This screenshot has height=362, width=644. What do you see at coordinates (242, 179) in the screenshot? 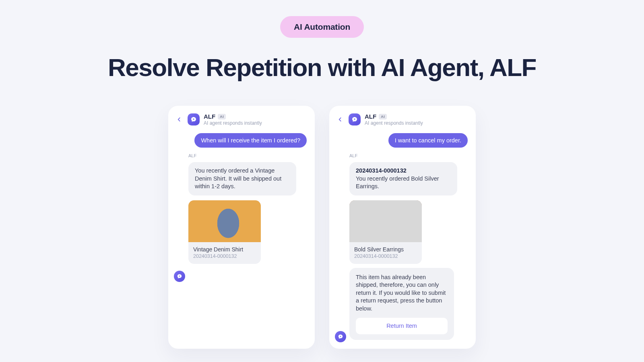
I see `bot-message: You recently ordered a Vintage Denim Shi…` at bounding box center [242, 179].